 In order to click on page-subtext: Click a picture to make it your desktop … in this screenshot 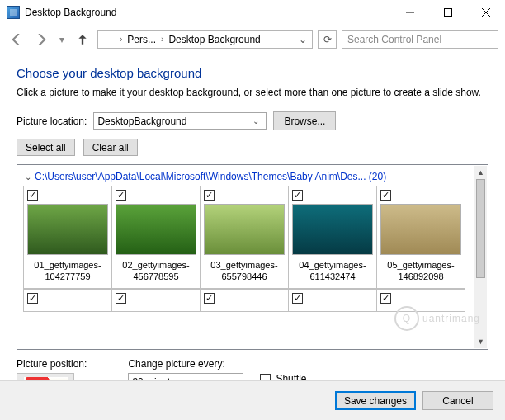, I will do `click(252, 92)`.